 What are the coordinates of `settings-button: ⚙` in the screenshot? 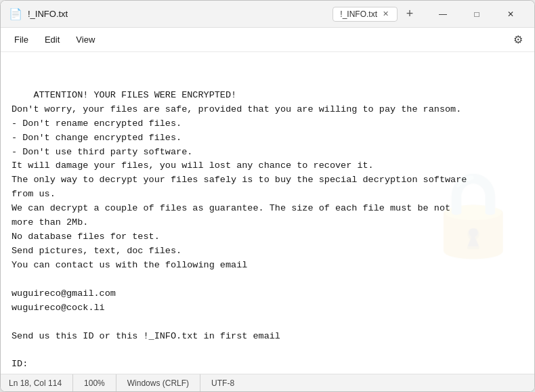 It's located at (518, 40).